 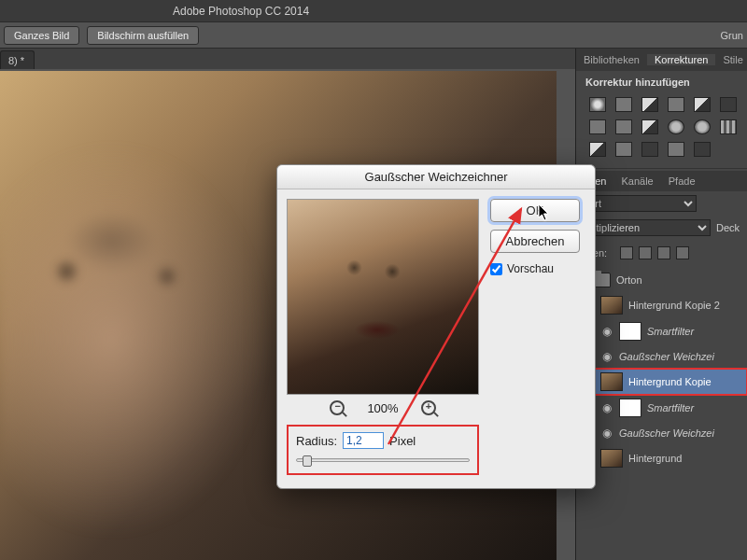 What do you see at coordinates (676, 127) in the screenshot?
I see `photo-filter-icon` at bounding box center [676, 127].